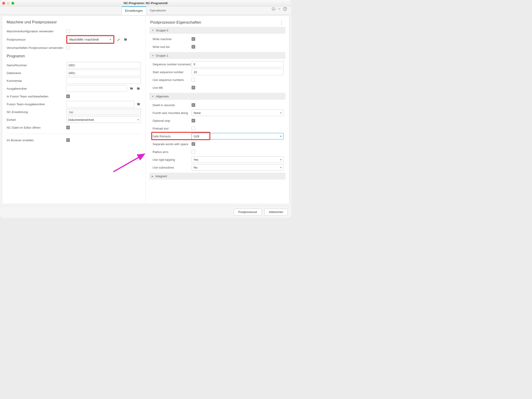 The width and height of the screenshot is (532, 399). Describe the element at coordinates (152, 176) in the screenshot. I see `disclosure-right-icon: ▶` at that location.